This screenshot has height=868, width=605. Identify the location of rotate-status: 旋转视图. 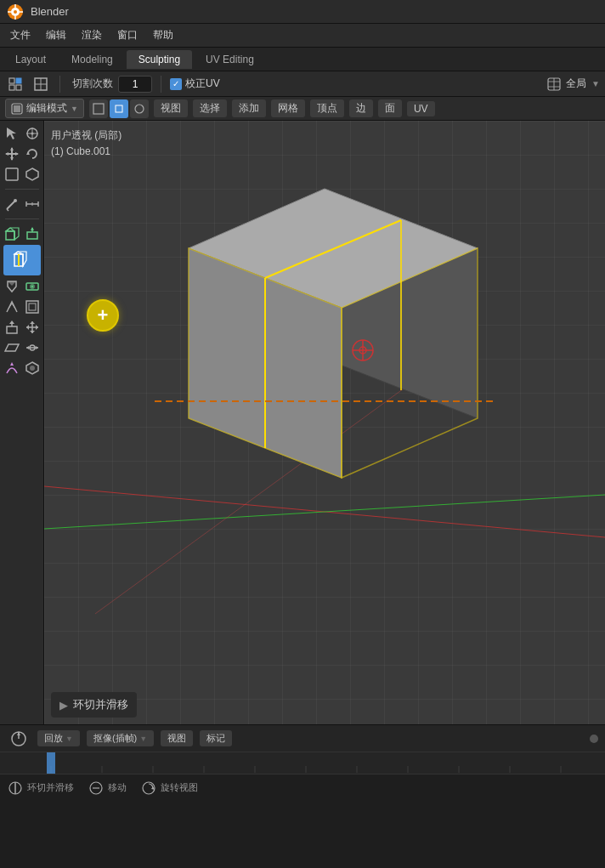
(169, 788).